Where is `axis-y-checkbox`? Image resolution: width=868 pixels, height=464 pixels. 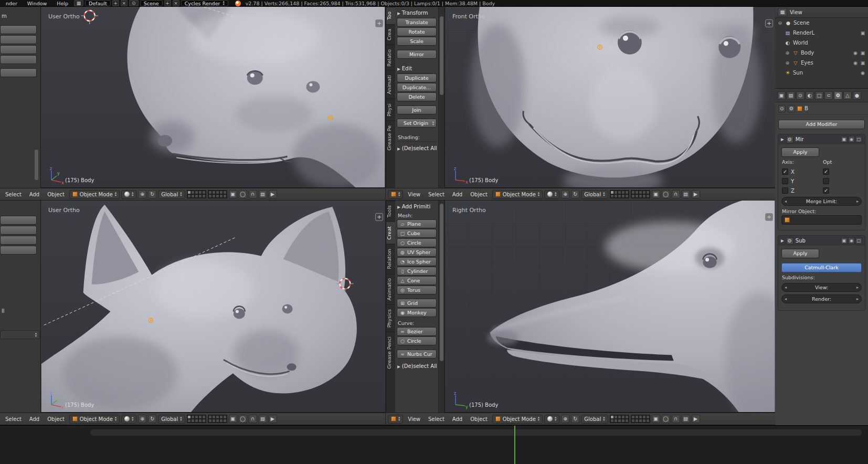
axis-y-checkbox is located at coordinates (785, 181).